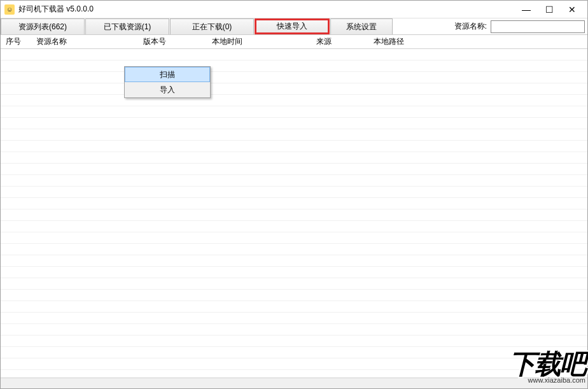 The width and height of the screenshot is (588, 389). What do you see at coordinates (292, 27) in the screenshot?
I see `tab-quick-import: 快速导入` at bounding box center [292, 27].